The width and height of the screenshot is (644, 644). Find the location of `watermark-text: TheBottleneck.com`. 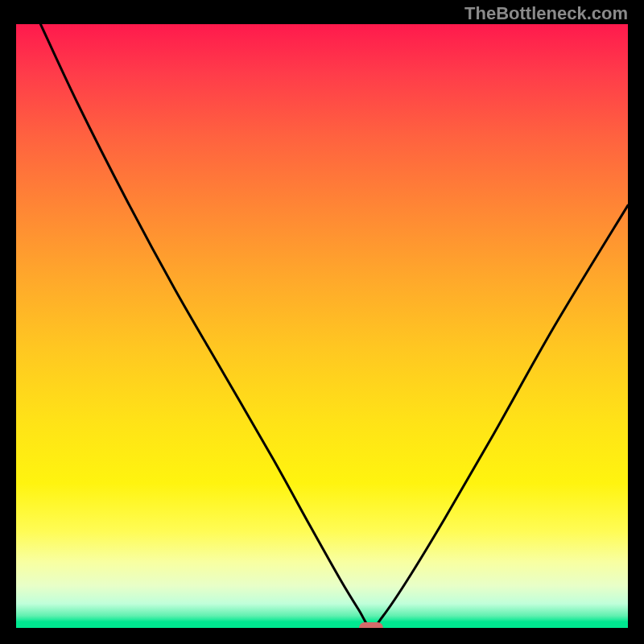

watermark-text: TheBottleneck.com is located at coordinates (546, 14).